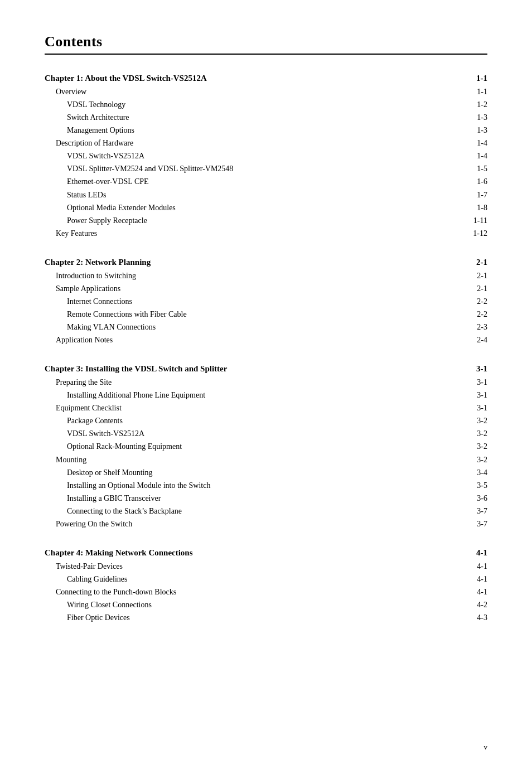  Describe the element at coordinates (266, 168) in the screenshot. I see `toc-entry: VDSL Splitter-VM2524 and VDSL Splitter-V…` at that location.